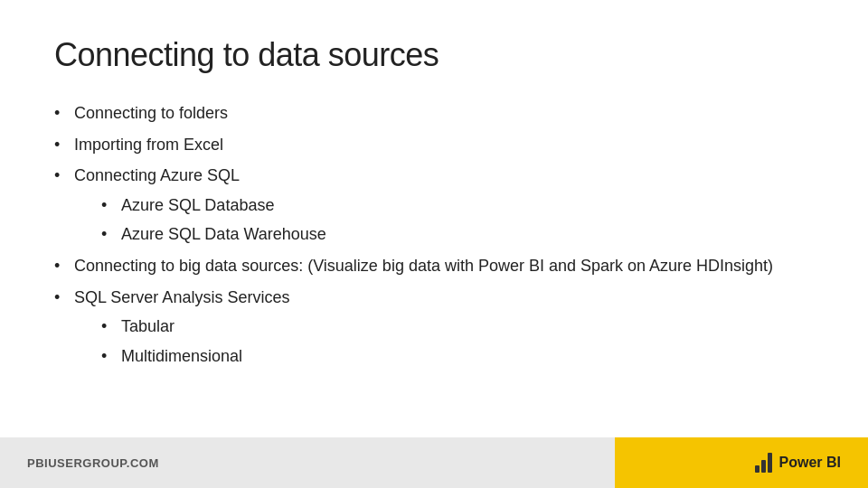  I want to click on list-item: Connecting to big data sources: (Visuali…, so click(434, 266).